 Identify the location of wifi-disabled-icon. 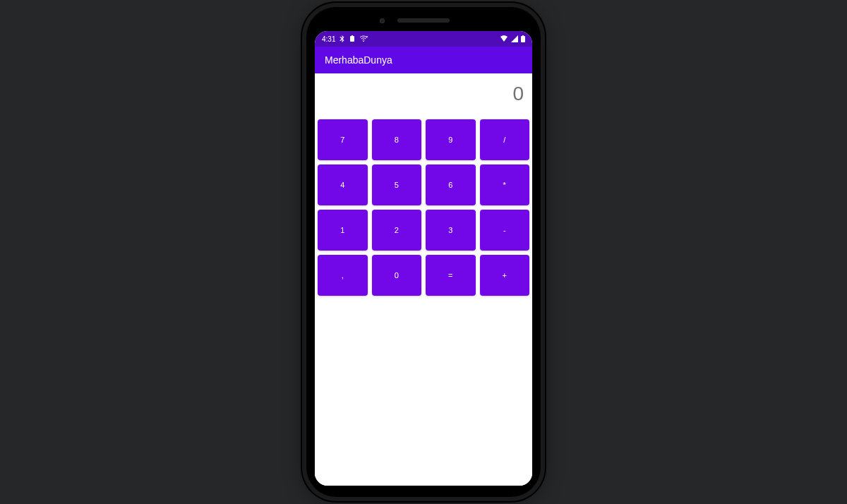
(364, 39).